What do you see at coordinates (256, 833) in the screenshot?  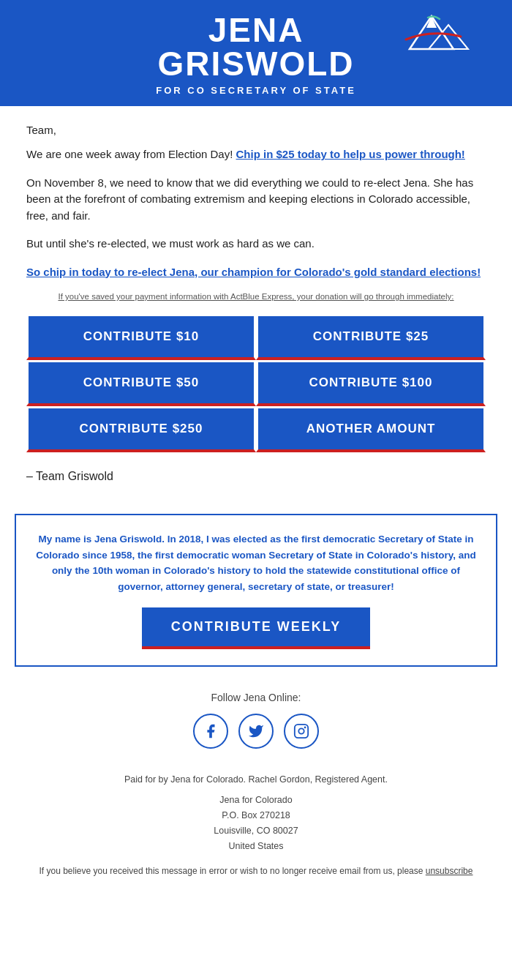 I see `footer-section: Paid for by Jena for Colorado. Rachel Go…` at bounding box center [256, 833].